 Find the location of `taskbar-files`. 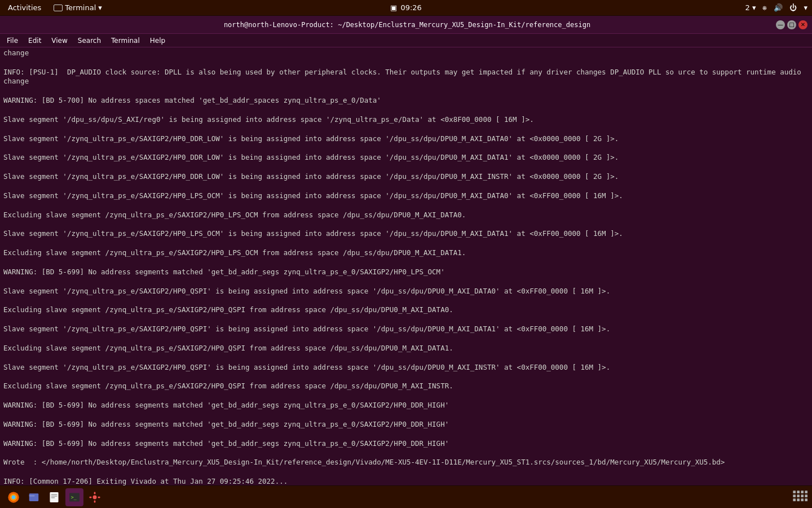

taskbar-files is located at coordinates (34, 497).